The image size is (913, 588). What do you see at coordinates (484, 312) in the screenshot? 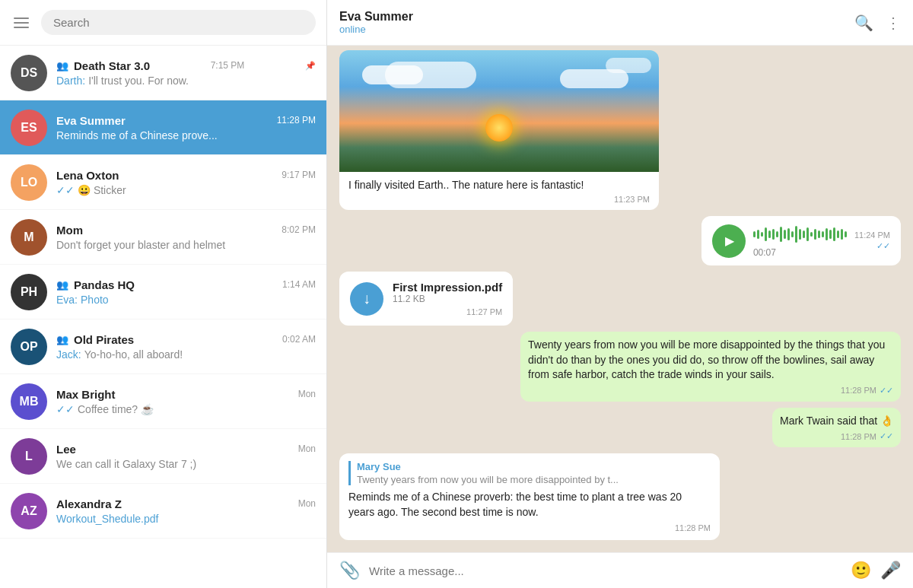
I see `message-time: 11:27 PM` at bounding box center [484, 312].